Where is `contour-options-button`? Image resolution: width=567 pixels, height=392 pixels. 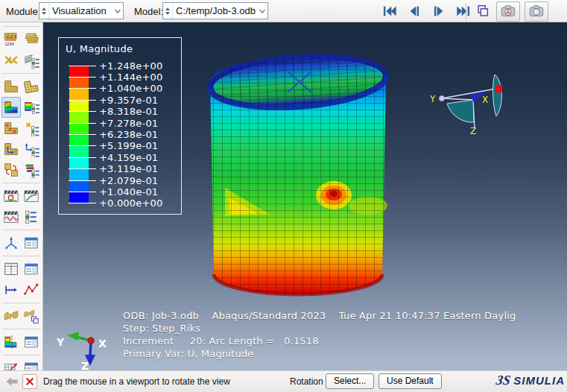 contour-options-button is located at coordinates (32, 107).